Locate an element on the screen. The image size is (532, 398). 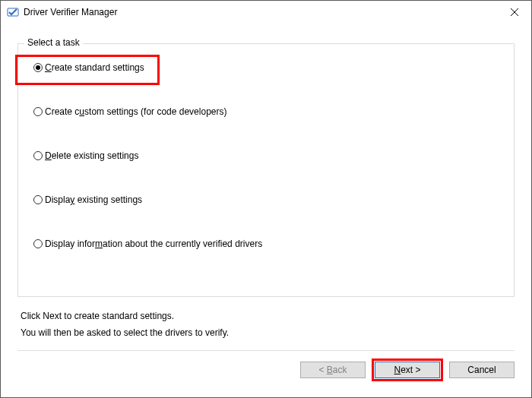
window-title: Driver Verifier Manager is located at coordinates (260, 12).